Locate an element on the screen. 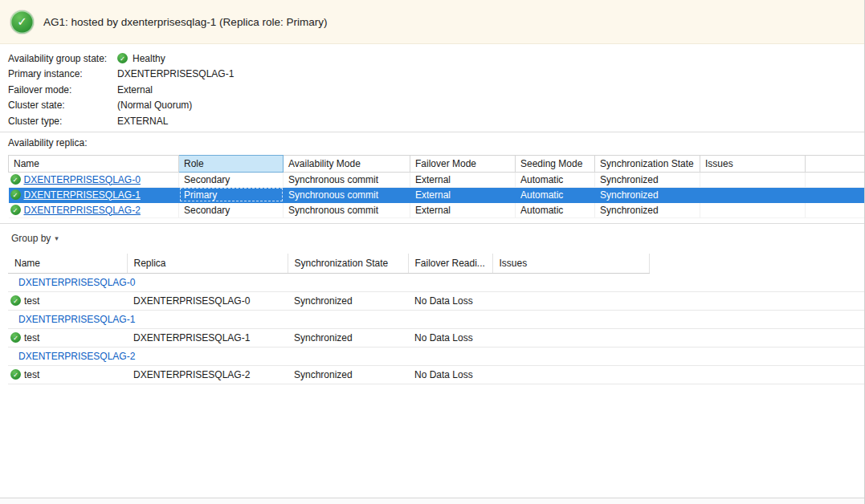 This screenshot has width=865, height=504. column-header-replica: Replica is located at coordinates (207, 263).